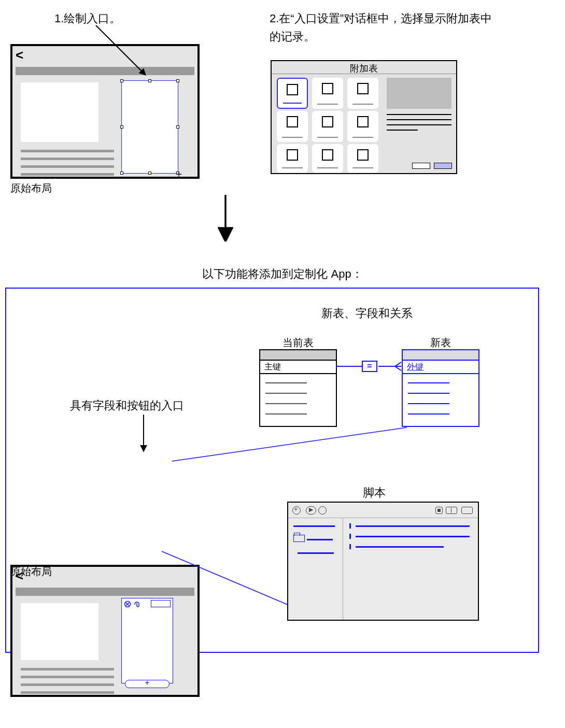  Describe the element at coordinates (383, 510) in the screenshot. I see `scripts-toolbar: + ▶` at that location.